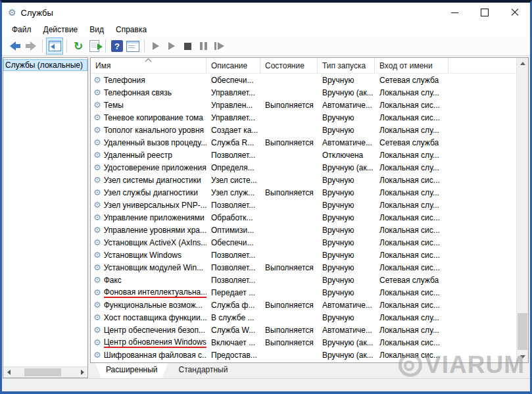 The height and width of the screenshot is (394, 532). What do you see at coordinates (45, 218) in the screenshot?
I see `console-tree-pane: Службы (локальные)` at bounding box center [45, 218].